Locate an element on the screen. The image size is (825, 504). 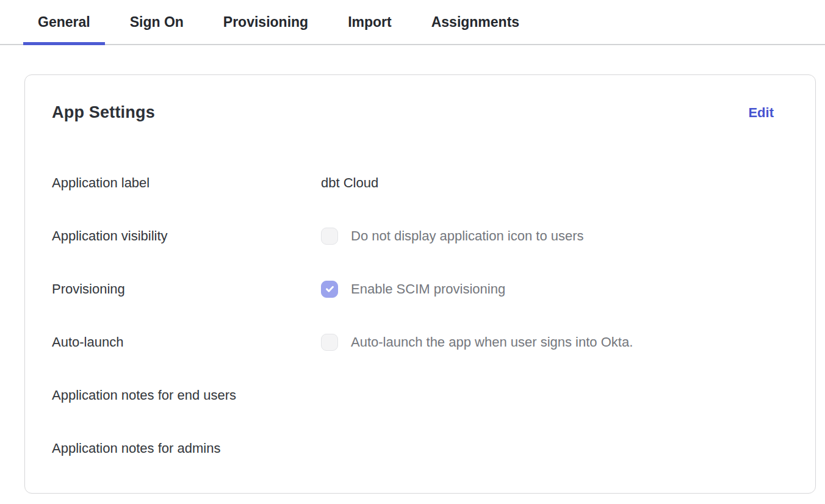
enable-scim-checkbox is located at coordinates (330, 289).